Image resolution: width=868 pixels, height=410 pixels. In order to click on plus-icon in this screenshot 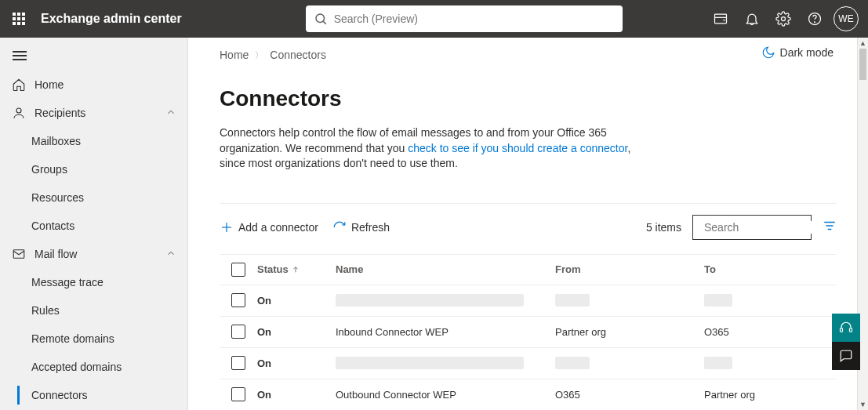, I will do `click(227, 227)`.